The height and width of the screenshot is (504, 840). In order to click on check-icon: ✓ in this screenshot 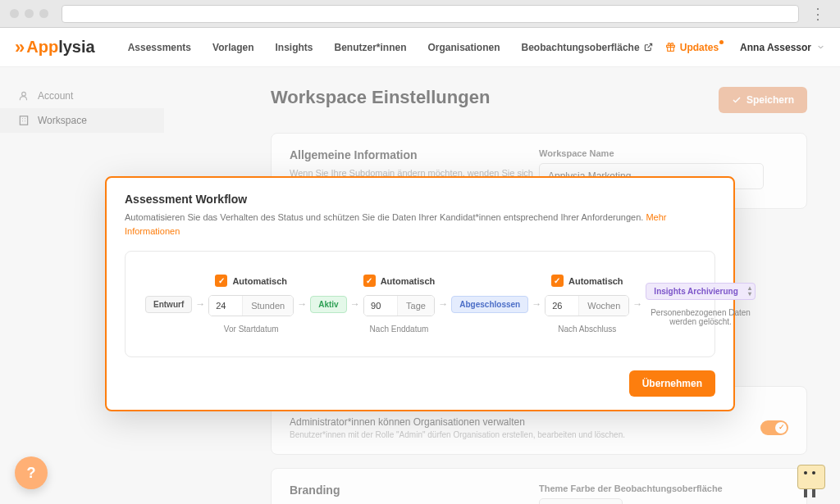, I will do `click(782, 427)`.